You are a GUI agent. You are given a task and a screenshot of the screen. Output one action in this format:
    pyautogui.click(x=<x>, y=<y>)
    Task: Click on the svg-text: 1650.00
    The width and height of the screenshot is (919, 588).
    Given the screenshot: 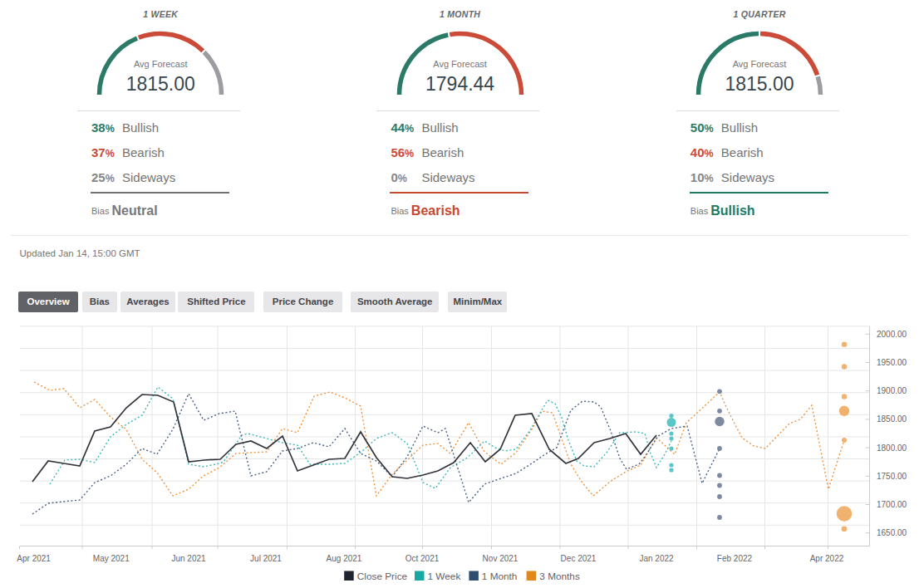 What is the action you would take?
    pyautogui.click(x=892, y=533)
    